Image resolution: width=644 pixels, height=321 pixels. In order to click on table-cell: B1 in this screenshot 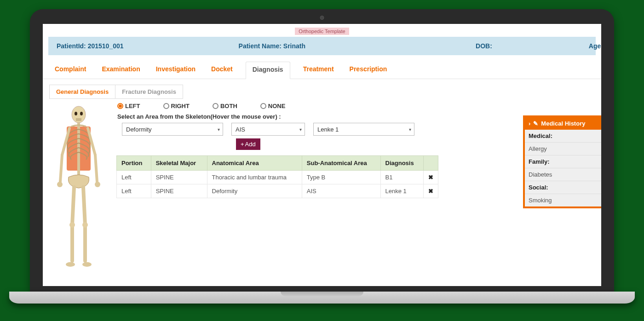, I will do `click(402, 178)`.